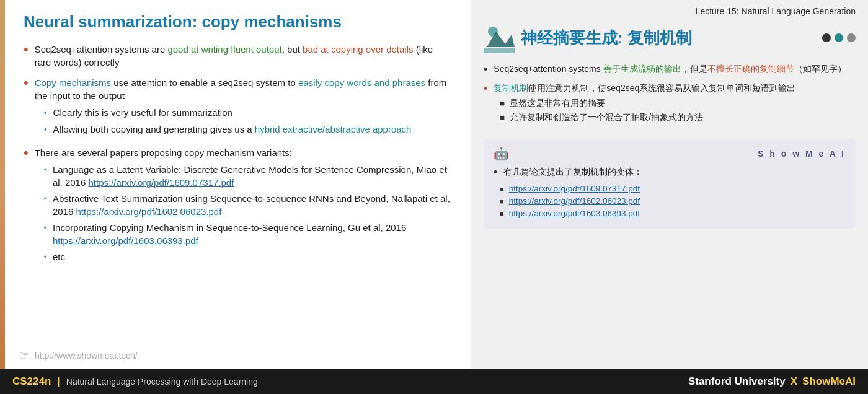 The height and width of the screenshot is (394, 868). I want to click on footer-stanford: Stanford University, so click(737, 382).